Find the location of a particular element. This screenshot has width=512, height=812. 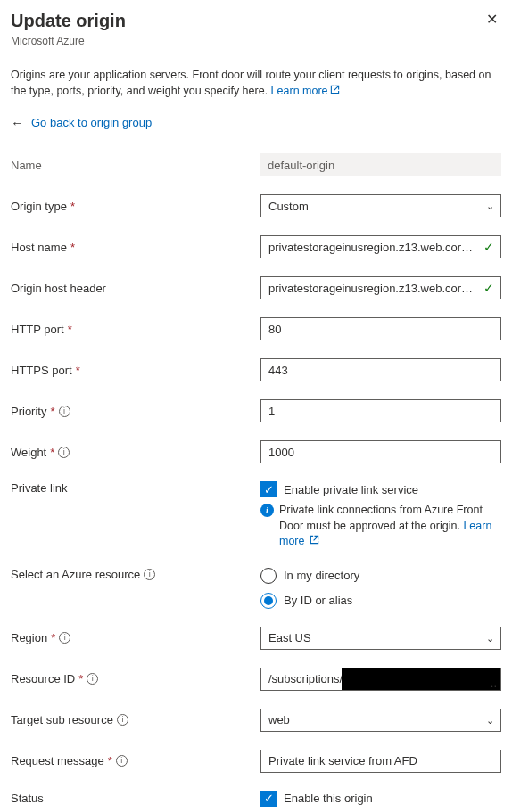

priority-label: Priority* i is located at coordinates (136, 412).